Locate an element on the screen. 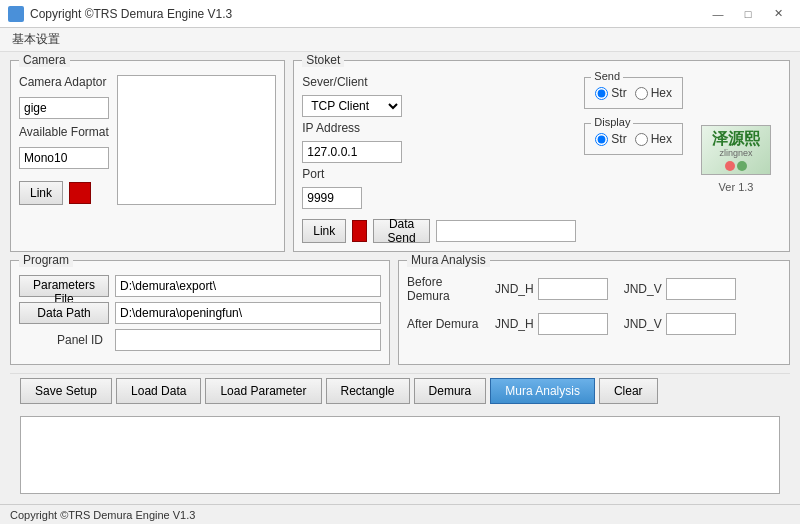  before-demura-label: Before Demura is located at coordinates (447, 289).